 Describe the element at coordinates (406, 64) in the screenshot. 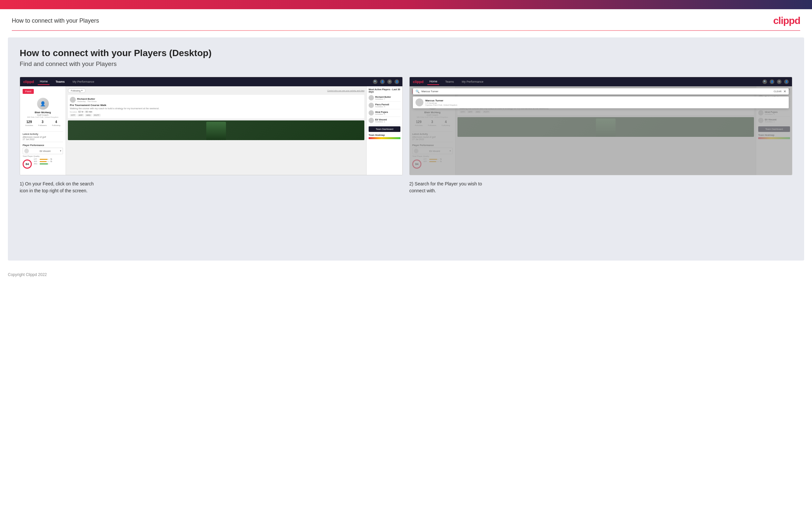

I see `main-subheading: Find and connect with your Players` at that location.